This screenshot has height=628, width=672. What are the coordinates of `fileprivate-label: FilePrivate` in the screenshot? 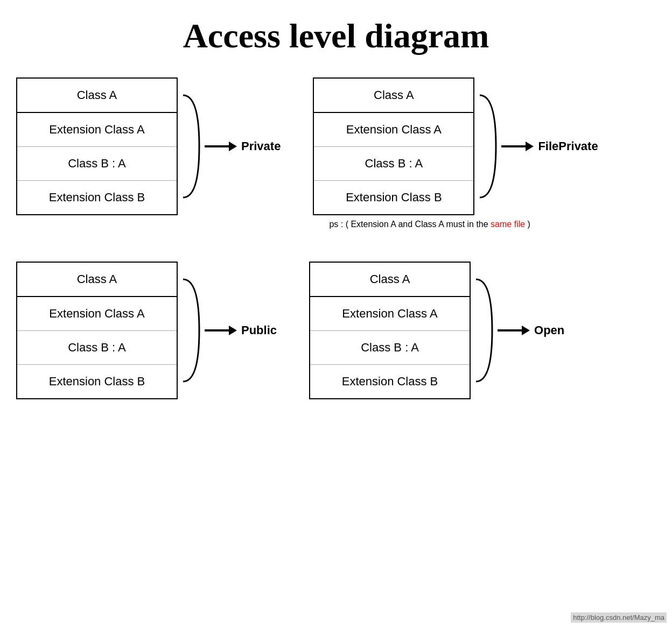 It's located at (568, 146).